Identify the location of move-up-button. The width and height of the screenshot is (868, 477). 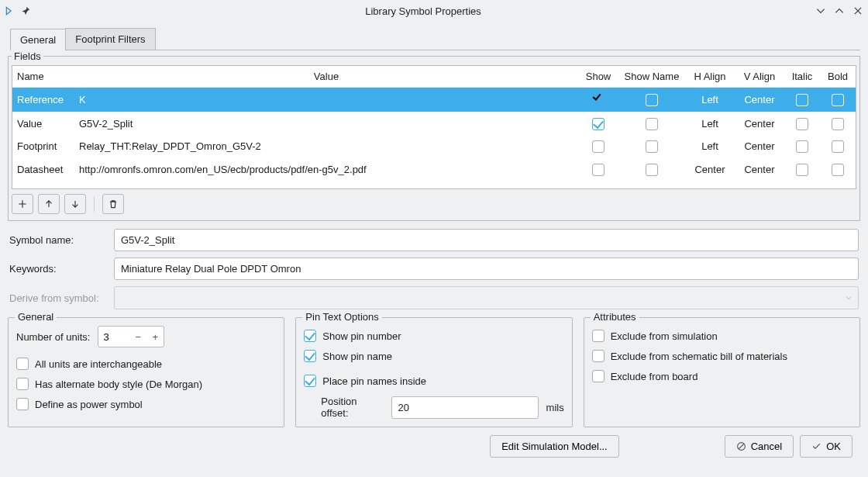
(49, 204).